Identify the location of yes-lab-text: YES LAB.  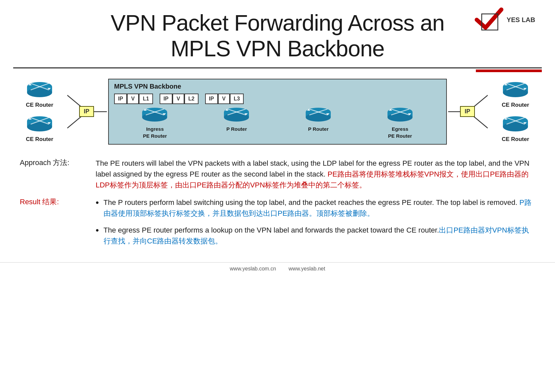
(521, 20).